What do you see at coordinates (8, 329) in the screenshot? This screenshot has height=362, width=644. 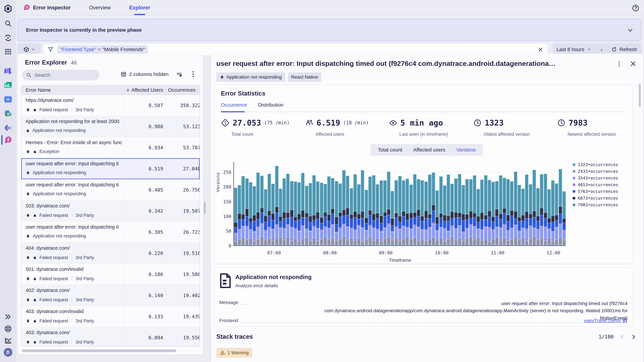 I see `help-support-icon` at bounding box center [8, 329].